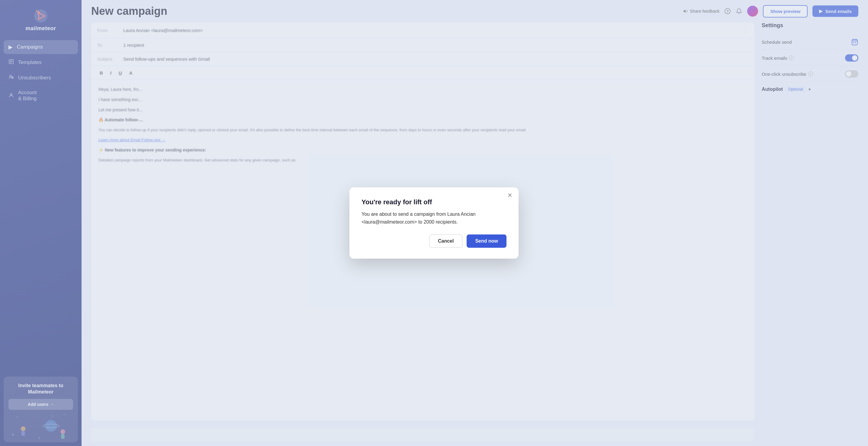 This screenshot has width=868, height=446. Describe the element at coordinates (434, 241) in the screenshot. I see `modal-actions: Cancel Send now` at that location.